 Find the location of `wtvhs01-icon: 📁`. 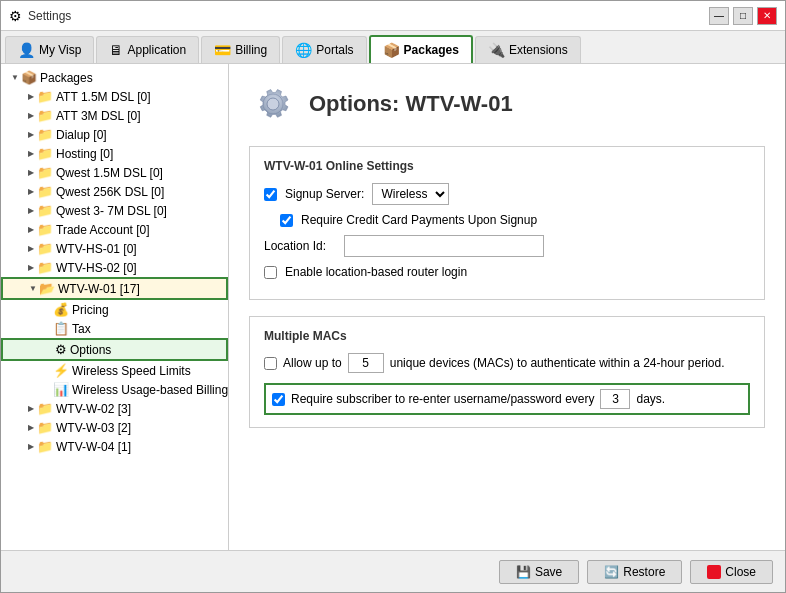

wtvhs01-icon: 📁 is located at coordinates (45, 248).